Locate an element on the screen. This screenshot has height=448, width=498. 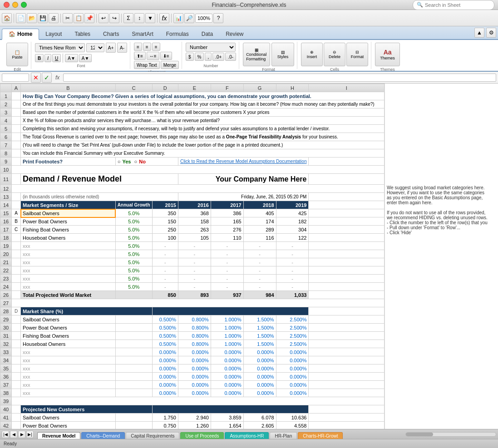
row-12-header: 12 is located at coordinates (6, 189).